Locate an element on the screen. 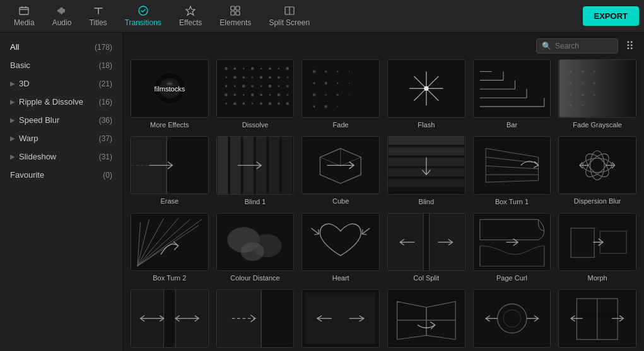 The image size is (644, 351). list-item: Doorway is located at coordinates (597, 320).